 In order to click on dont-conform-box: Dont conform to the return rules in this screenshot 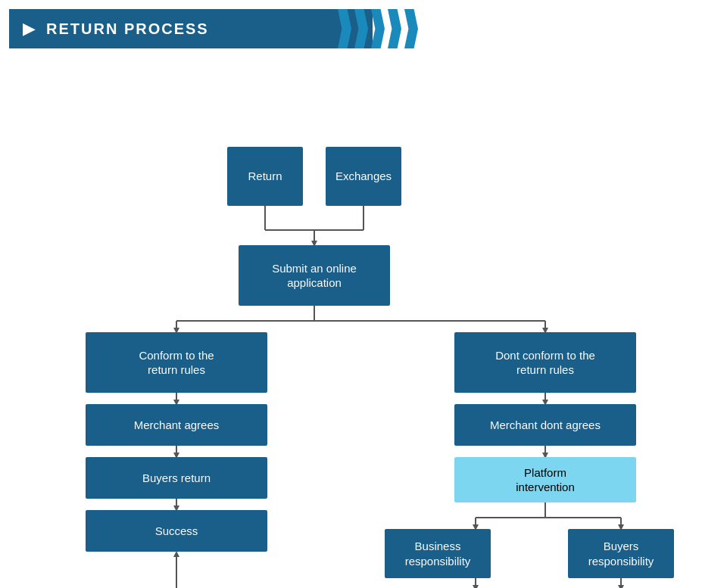, I will do `click(545, 362)`.